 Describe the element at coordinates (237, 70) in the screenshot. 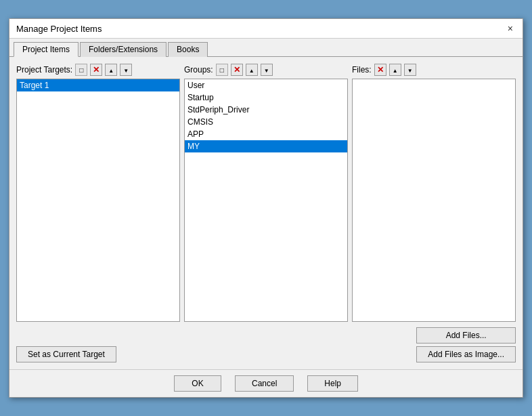

I see `delete-group-icon: ✕` at that location.